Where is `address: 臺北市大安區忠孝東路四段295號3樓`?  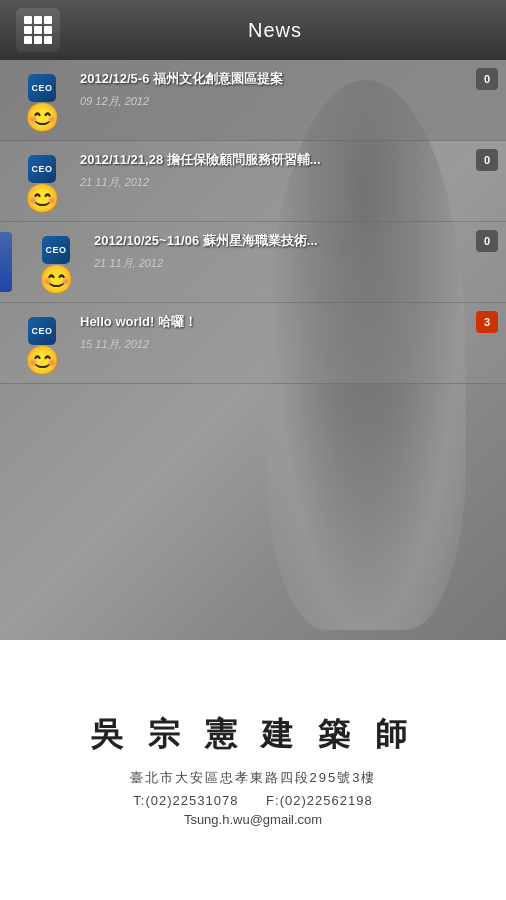 address: 臺北市大安區忠孝東路四段295號3樓 is located at coordinates (254, 778).